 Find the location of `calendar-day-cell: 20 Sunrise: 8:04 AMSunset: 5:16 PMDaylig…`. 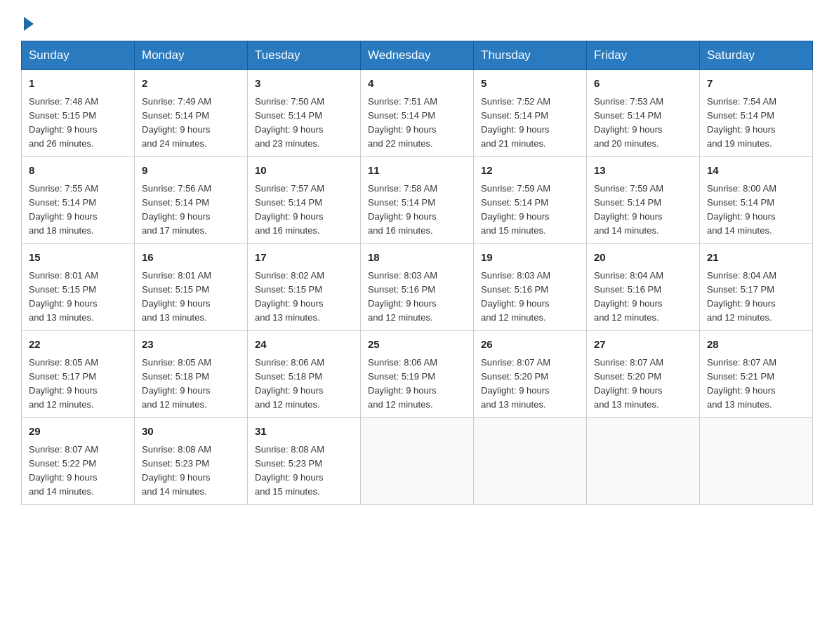

calendar-day-cell: 20 Sunrise: 8:04 AMSunset: 5:16 PMDaylig… is located at coordinates (643, 288).